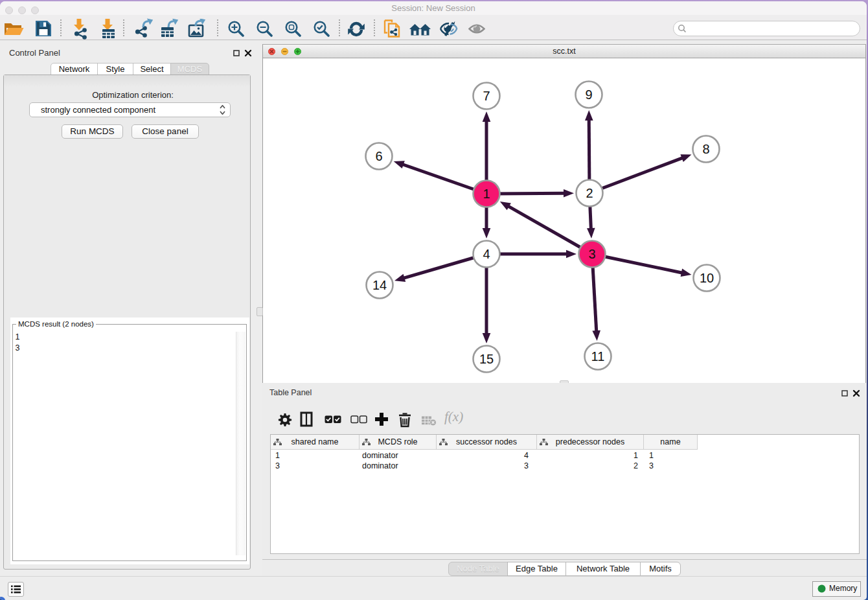 This screenshot has height=600, width=868. Describe the element at coordinates (589, 193) in the screenshot. I see `svg-text: 2` at that location.